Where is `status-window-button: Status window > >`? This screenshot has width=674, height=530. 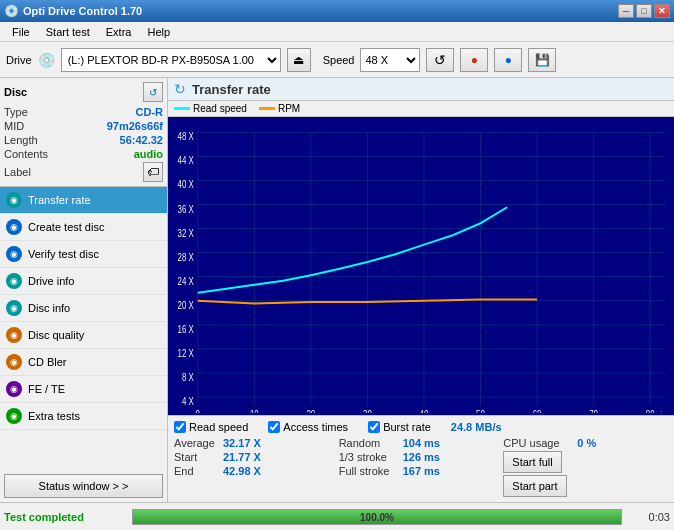
status-window-button: Status window > > is located at coordinates (84, 486).